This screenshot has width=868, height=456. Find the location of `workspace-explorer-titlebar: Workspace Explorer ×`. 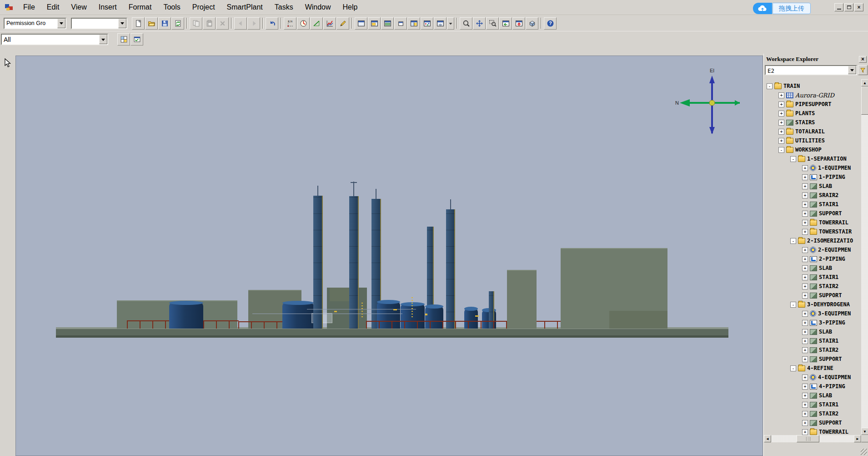

workspace-explorer-titlebar: Workspace Explorer × is located at coordinates (816, 59).